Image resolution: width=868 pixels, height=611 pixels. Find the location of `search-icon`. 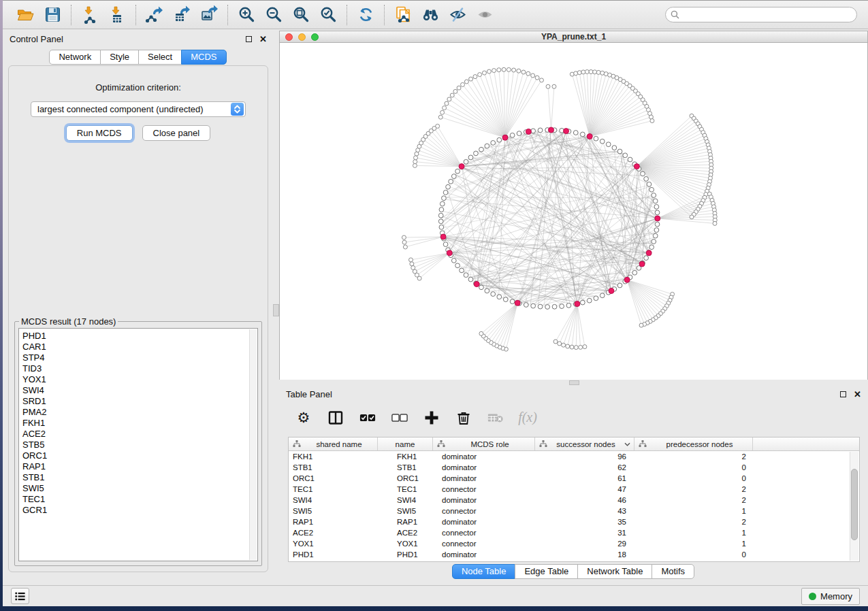

search-icon is located at coordinates (675, 15).